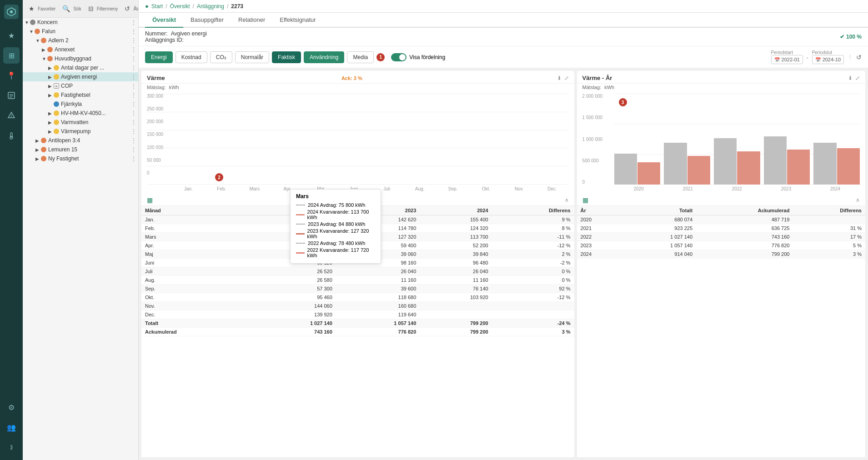 The width and height of the screenshot is (868, 460). Describe the element at coordinates (134, 77) in the screenshot. I see `tree-more-avgiven-energi: ⋮` at that location.